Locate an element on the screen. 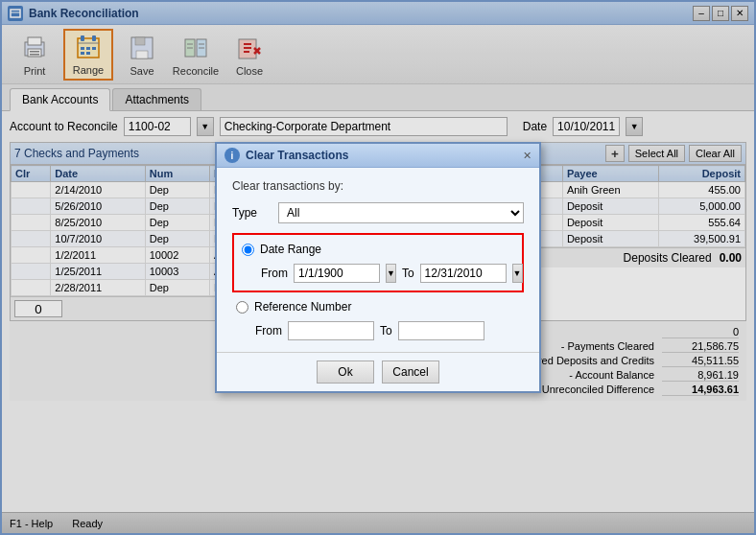  dialog-title-text: Clear Transactions is located at coordinates (382, 155).